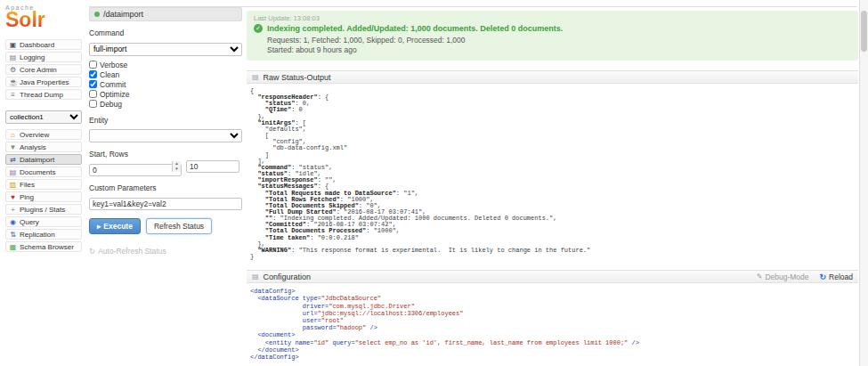 This screenshot has width=868, height=366. Describe the element at coordinates (166, 132) in the screenshot. I see `dataimport-form: /dataimport Command full-import Verbose …` at that location.